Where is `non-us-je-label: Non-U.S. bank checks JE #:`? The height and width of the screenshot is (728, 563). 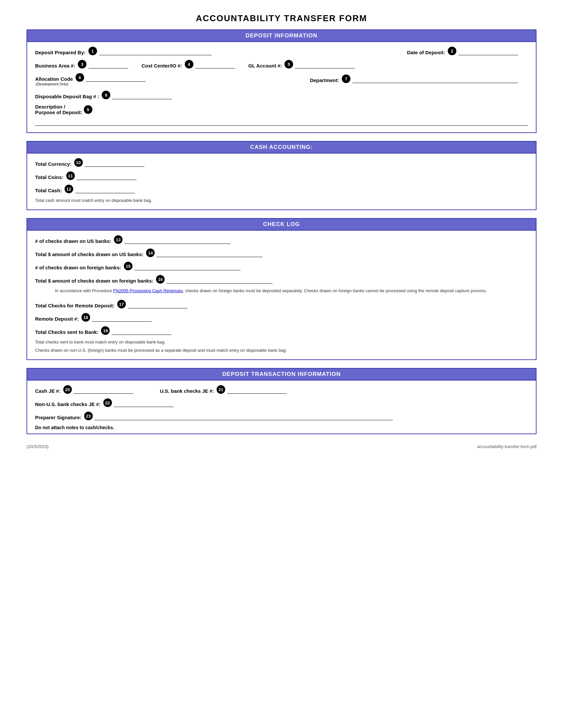
non-us-je-label: Non-U.S. bank checks JE #: is located at coordinates (68, 404).